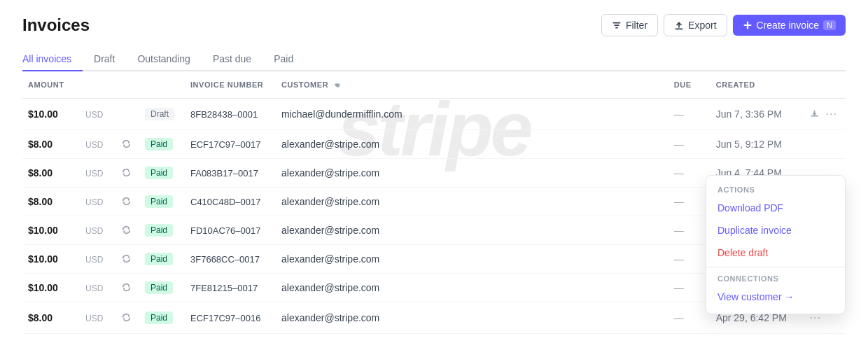  Describe the element at coordinates (756, 144) in the screenshot. I see `created-cell: Jun 5, 9:12 PM` at that location.